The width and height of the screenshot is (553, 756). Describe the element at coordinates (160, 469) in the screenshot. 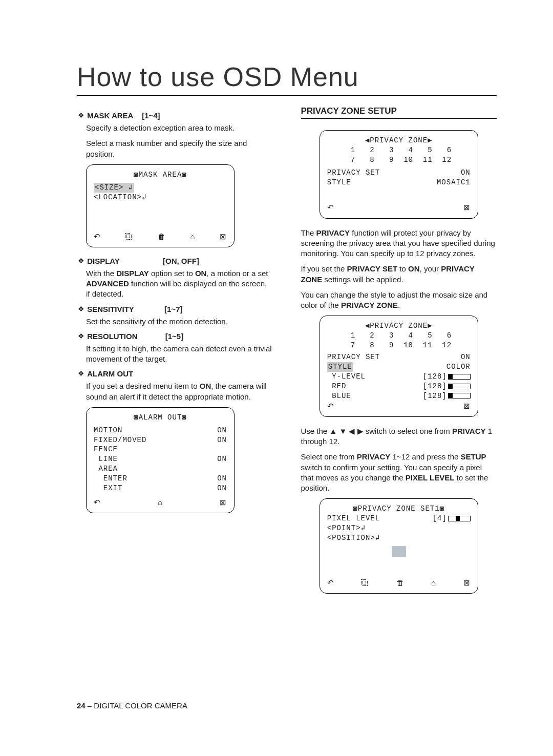

I see `osd-row: AREA` at that location.